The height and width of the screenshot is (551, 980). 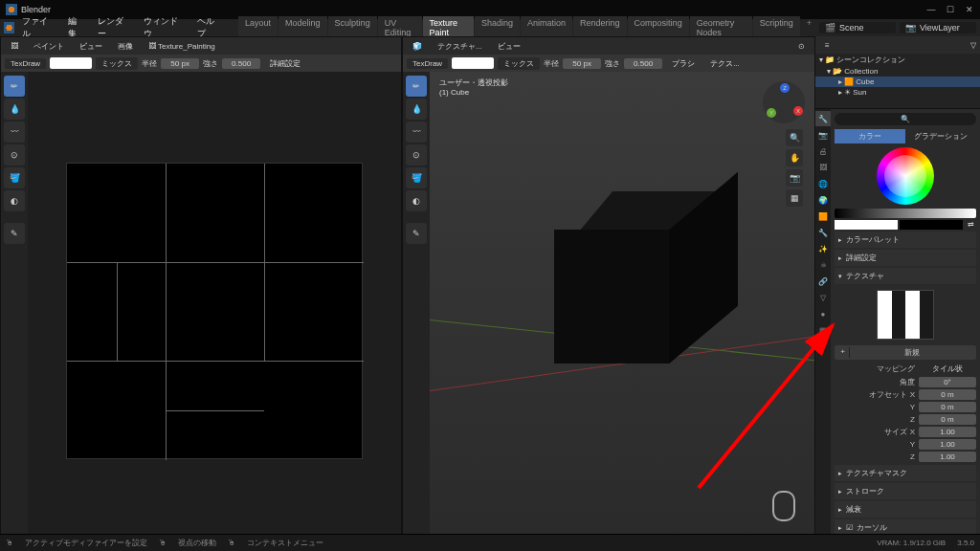 I want to click on ptab-scene: 🌐, so click(x=823, y=184).